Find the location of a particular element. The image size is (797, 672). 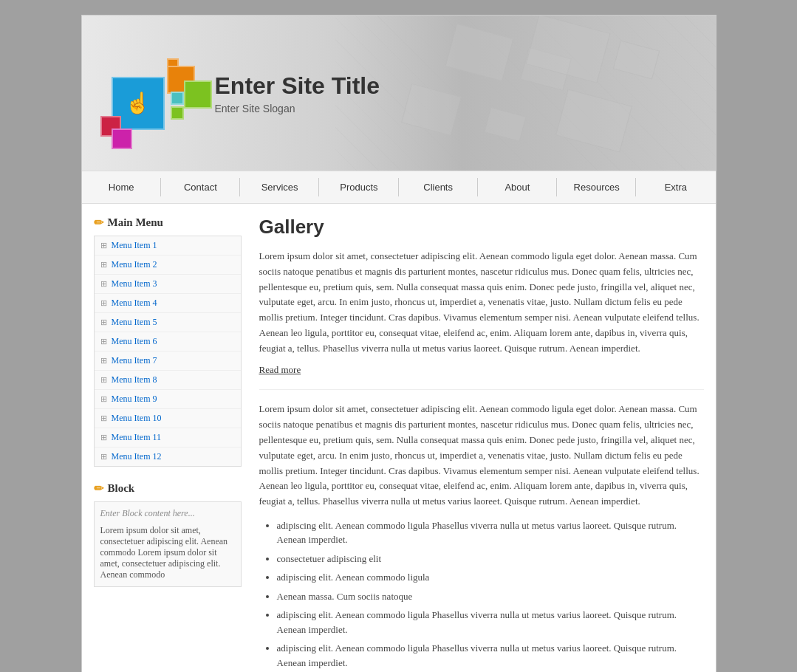

menu-item-9: ⊞ Menu Item 9 is located at coordinates (168, 400).